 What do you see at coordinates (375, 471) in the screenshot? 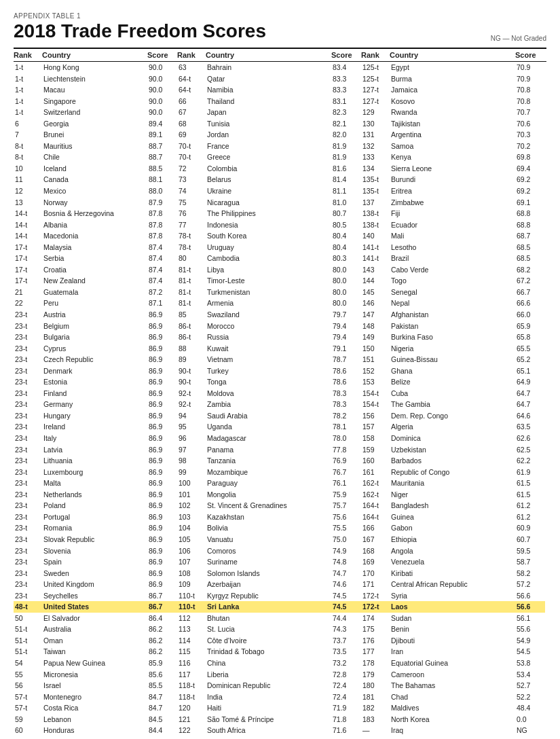
I see `table-cell: 161` at bounding box center [375, 471].